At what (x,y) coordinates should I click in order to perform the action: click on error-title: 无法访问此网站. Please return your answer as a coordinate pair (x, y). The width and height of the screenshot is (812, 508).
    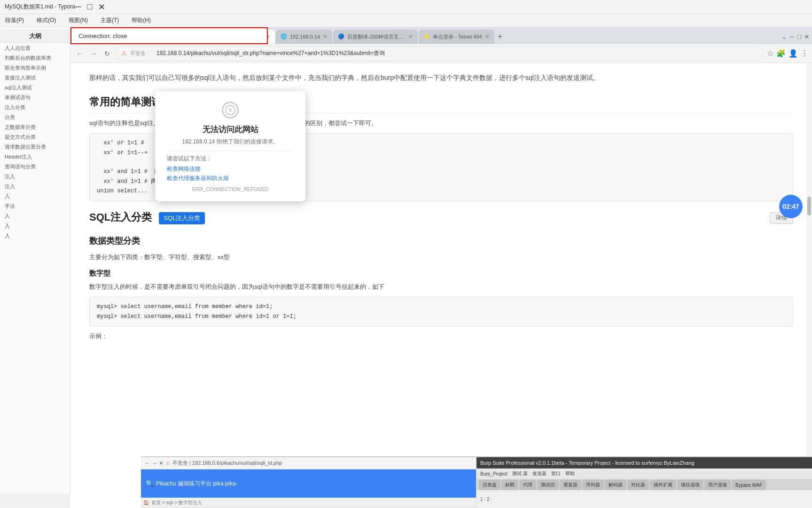
    Looking at the image, I should click on (230, 130).